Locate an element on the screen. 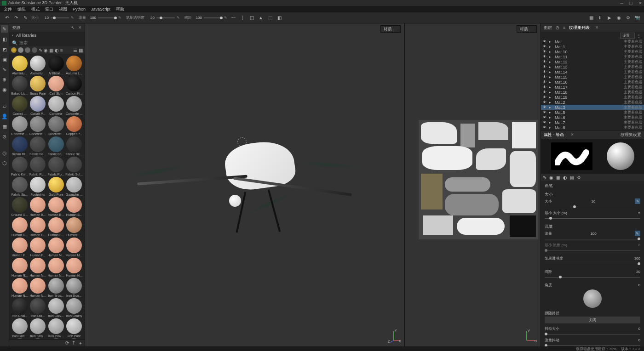 The image size is (644, 351). asset-item: Concrete ... is located at coordinates (19, 126).